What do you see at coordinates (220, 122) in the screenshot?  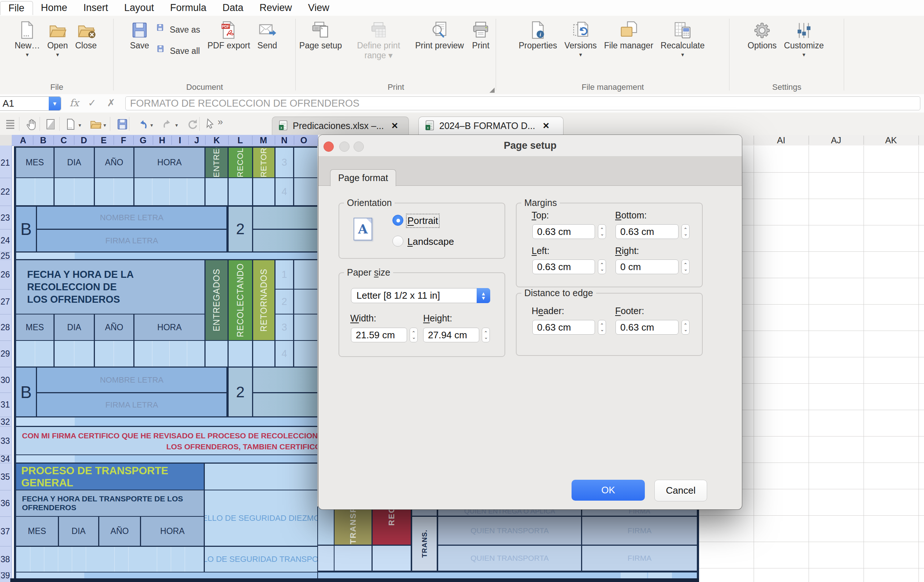 I see `overflow-chevrons-icon: »` at bounding box center [220, 122].